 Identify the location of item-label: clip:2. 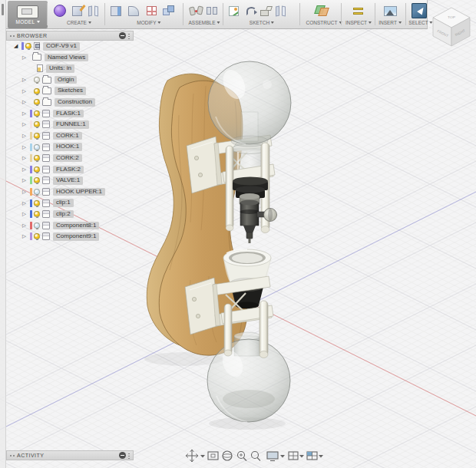
(63, 215).